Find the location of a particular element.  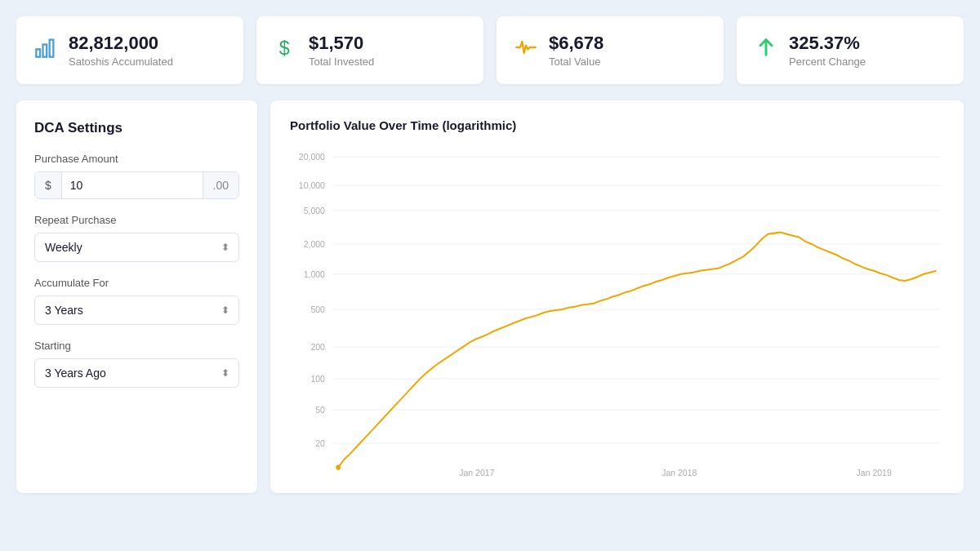

repeat-purchase-wrap: Weekly Daily Monthly ⬍ is located at coordinates (137, 247).